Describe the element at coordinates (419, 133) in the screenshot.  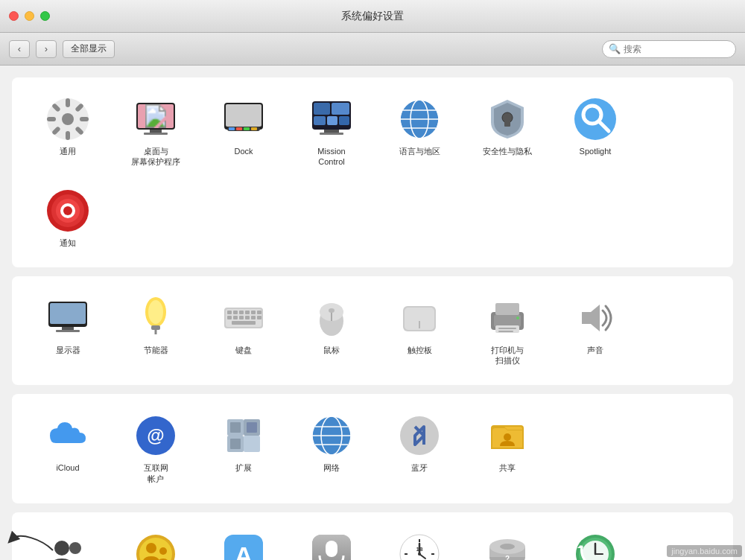
I see `pref-language: 语言与地区` at that location.